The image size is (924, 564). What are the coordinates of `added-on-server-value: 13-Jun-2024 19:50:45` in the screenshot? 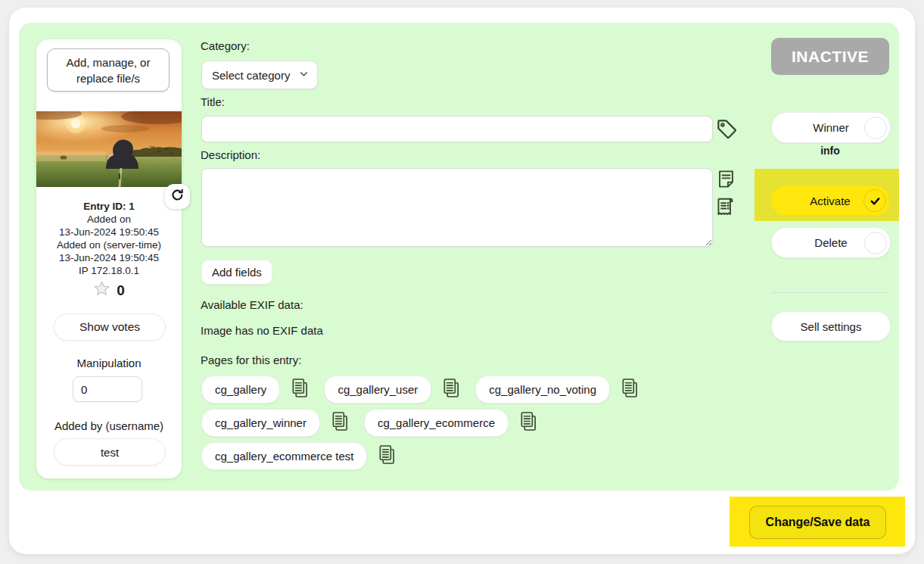 It's located at (109, 257).